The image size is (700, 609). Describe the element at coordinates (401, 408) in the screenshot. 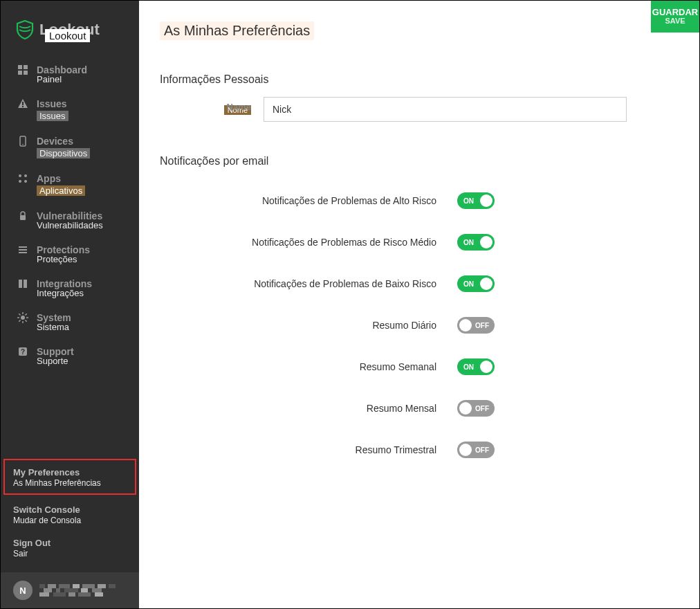

I see `toggle-label: Resumo Mensal` at that location.